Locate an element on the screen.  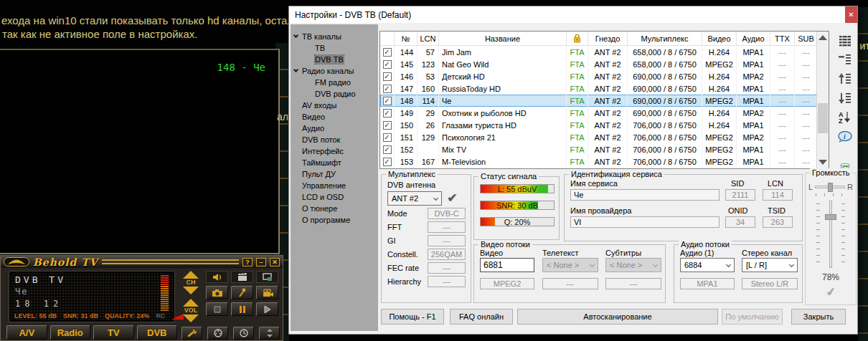
tree-item: ТВ is located at coordinates (334, 48).